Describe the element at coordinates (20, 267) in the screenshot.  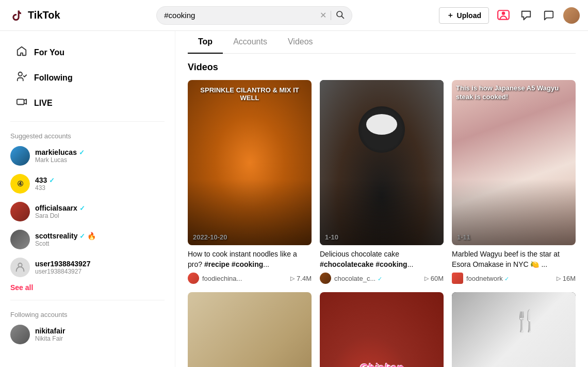
I see `account-avatar-user1938843927` at that location.